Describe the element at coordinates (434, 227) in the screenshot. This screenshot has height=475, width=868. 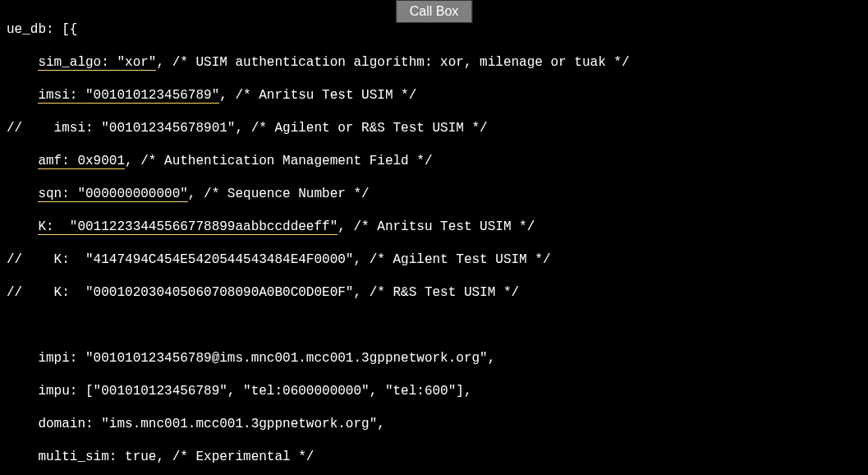
I see `code-line: K: "00112233445566778899aabbccddeeff", /…` at that location.